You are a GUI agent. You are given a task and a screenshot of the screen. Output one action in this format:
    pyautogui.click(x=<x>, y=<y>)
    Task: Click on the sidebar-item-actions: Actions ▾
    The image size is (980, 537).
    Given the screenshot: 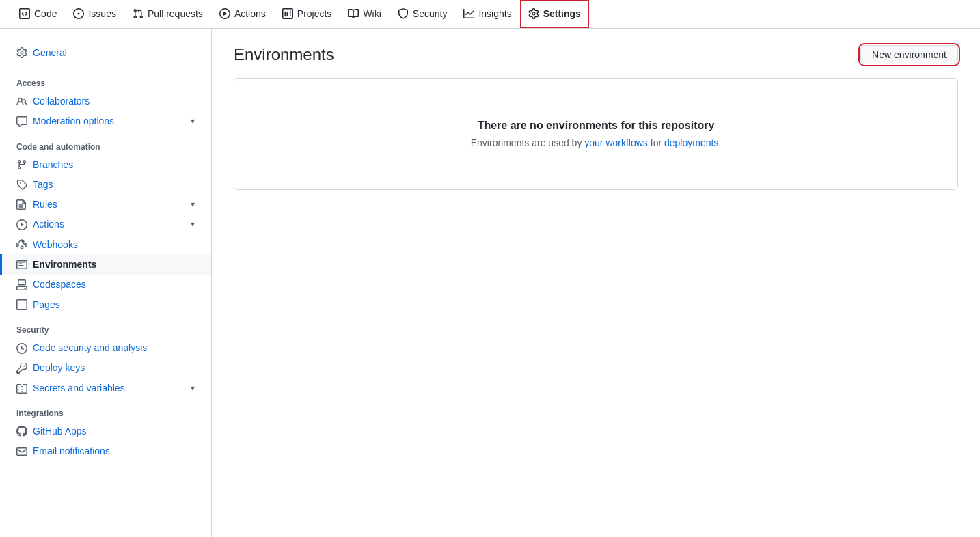 What is the action you would take?
    pyautogui.click(x=105, y=224)
    